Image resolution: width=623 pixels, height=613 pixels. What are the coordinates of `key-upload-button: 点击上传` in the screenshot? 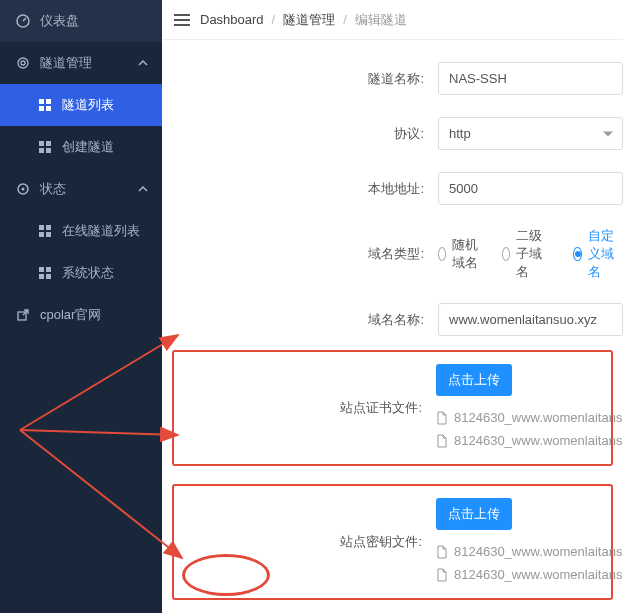 It's located at (474, 514).